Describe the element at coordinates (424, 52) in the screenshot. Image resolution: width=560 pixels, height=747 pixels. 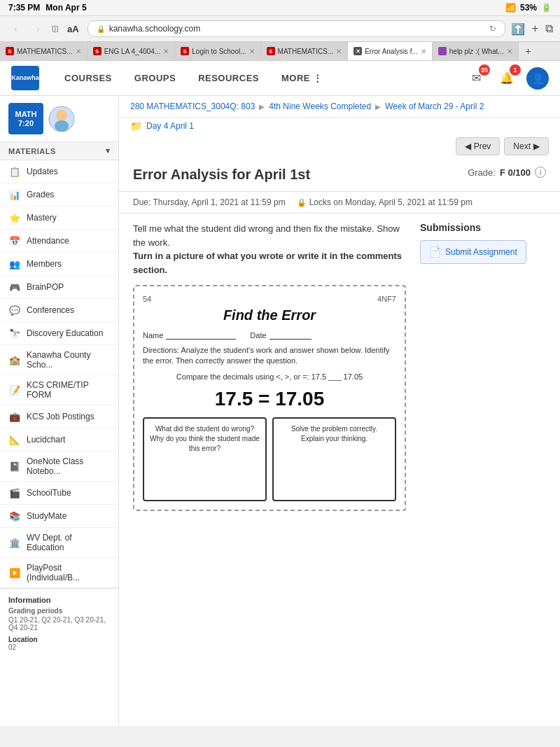
I see `tab-5-close: ✕` at that location.